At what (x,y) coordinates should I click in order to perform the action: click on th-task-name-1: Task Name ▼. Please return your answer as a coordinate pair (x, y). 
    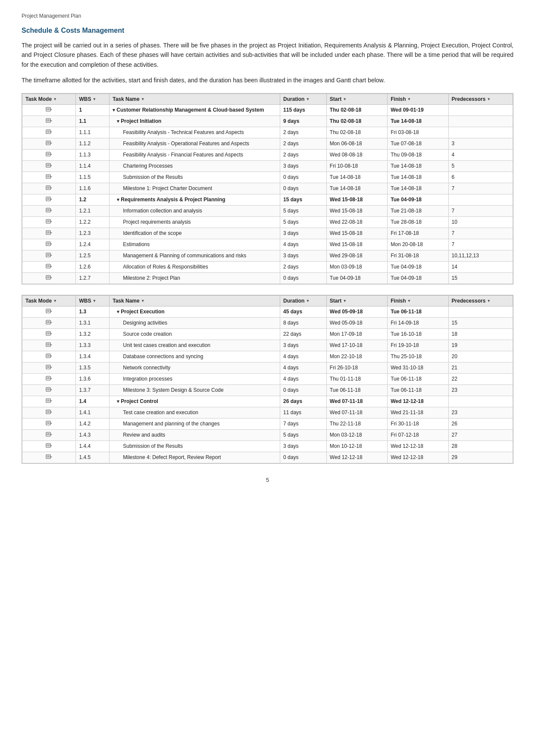
    Looking at the image, I should click on (195, 99).